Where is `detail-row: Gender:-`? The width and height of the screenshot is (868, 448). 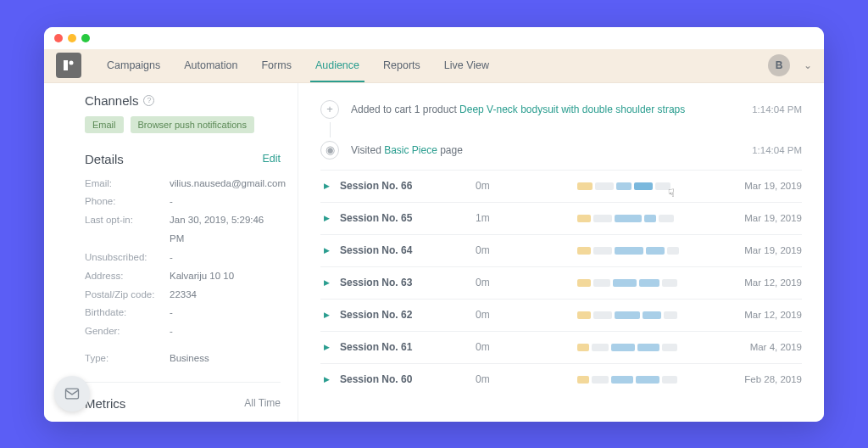
detail-row: Gender:- is located at coordinates (183, 332).